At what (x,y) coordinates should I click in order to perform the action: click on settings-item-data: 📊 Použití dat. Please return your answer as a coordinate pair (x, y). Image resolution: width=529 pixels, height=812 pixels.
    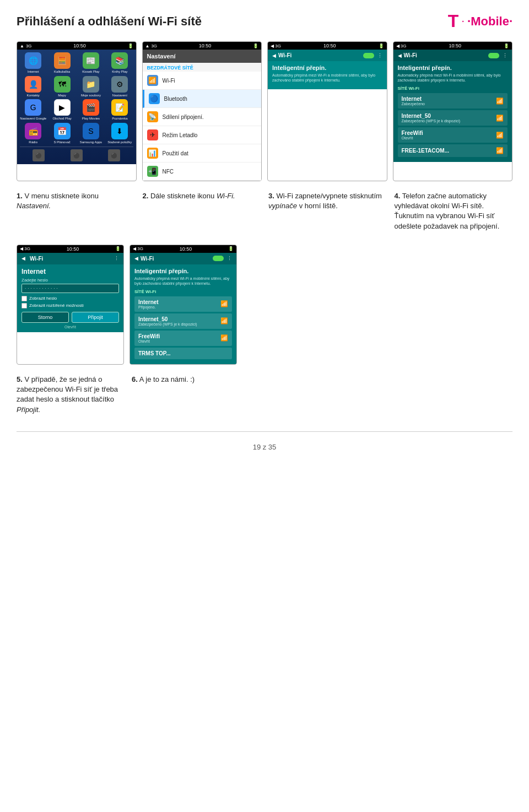
    Looking at the image, I should click on (202, 153).